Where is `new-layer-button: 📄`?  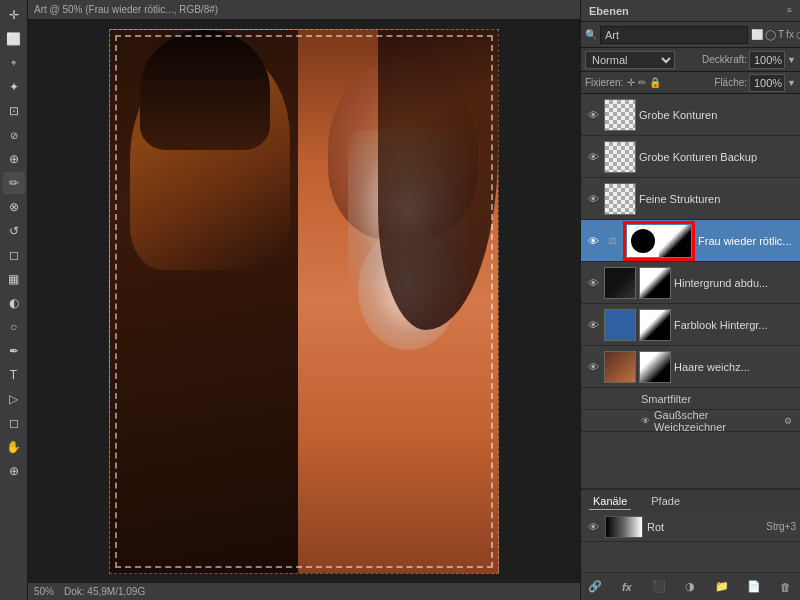
new-layer-button: 📄 is located at coordinates (754, 587).